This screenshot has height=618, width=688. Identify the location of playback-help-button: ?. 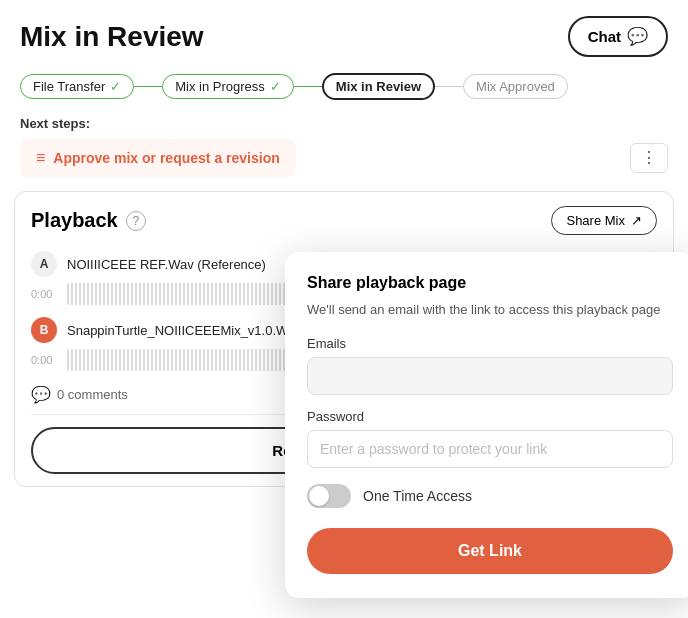
(136, 221).